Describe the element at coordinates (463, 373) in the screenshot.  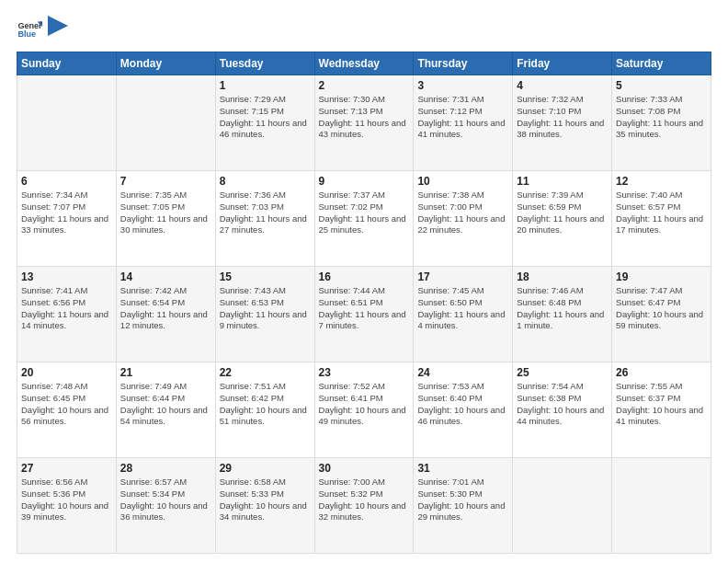
I see `day-number: 24` at that location.